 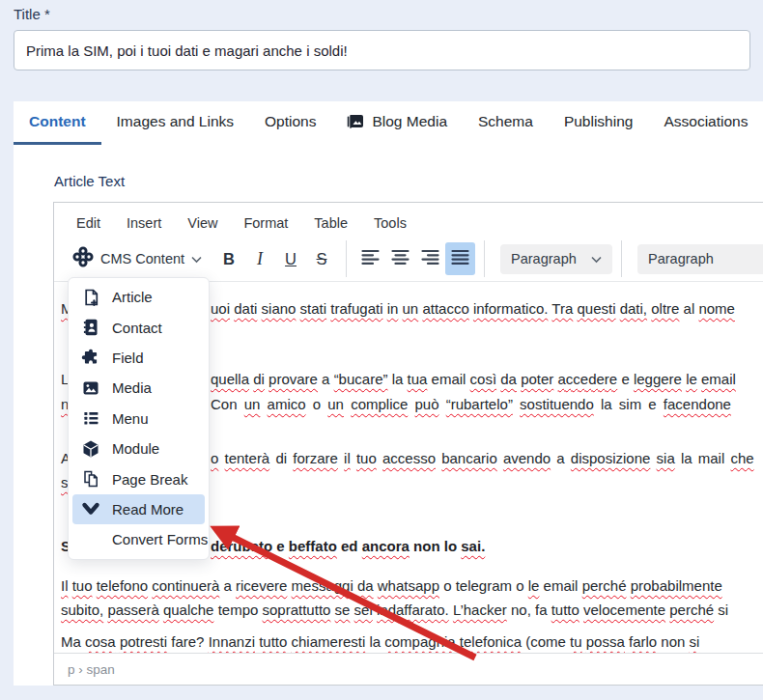 I want to click on tab-schema: Schema, so click(x=506, y=124).